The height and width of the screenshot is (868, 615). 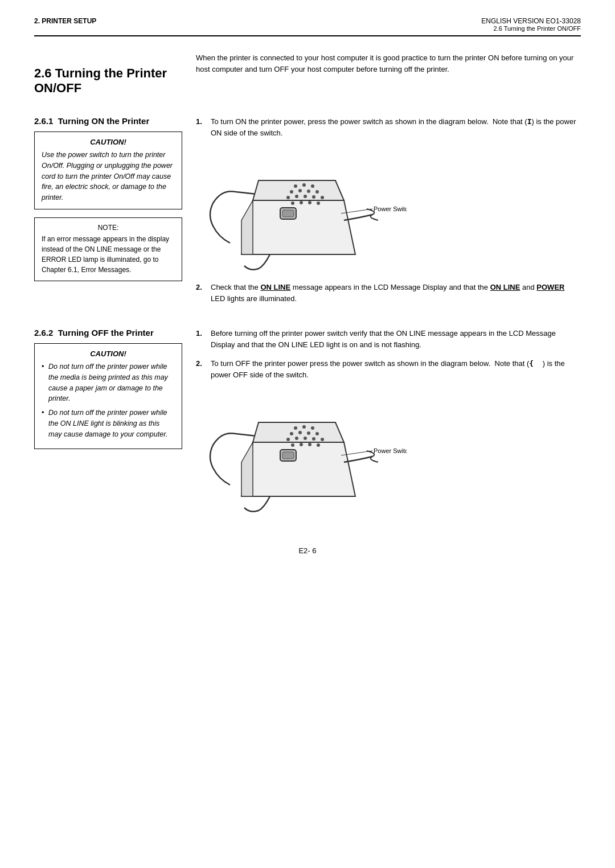 I want to click on step-num-262-2: 2., so click(x=201, y=369).